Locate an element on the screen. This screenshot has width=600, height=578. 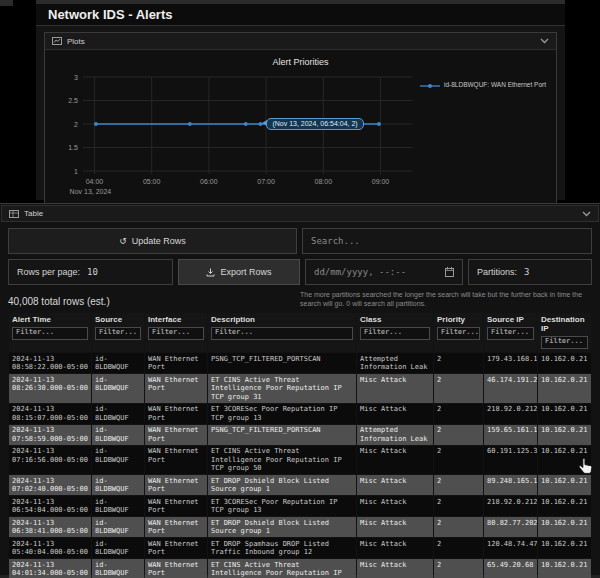
table-row: 2024-11-13 08:58:22.000-05:00id-8LDBWQUF… is located at coordinates (300, 363).